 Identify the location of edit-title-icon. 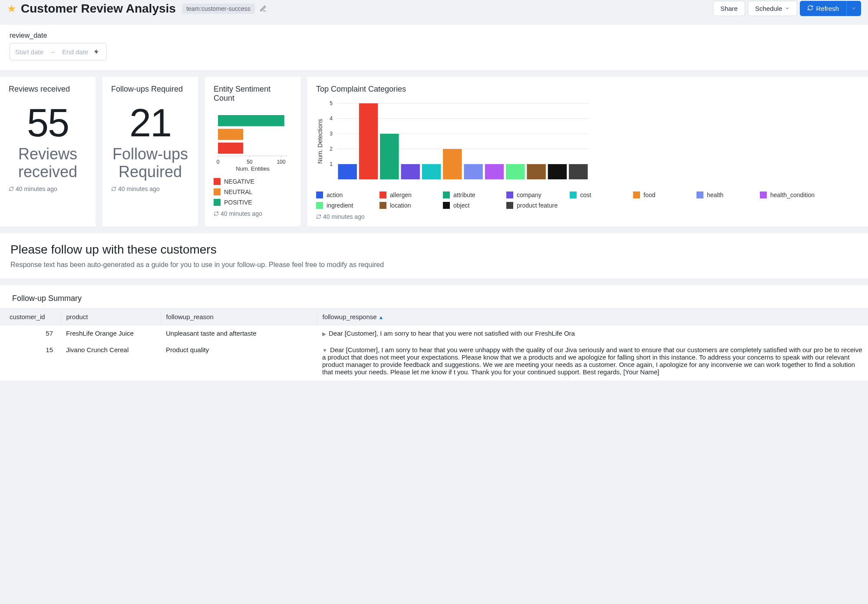
(263, 9).